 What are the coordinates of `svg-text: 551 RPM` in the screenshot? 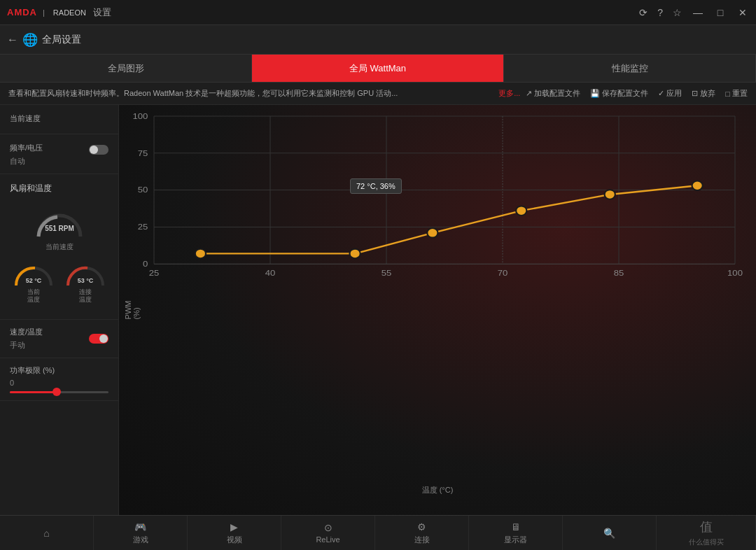 It's located at (59, 228).